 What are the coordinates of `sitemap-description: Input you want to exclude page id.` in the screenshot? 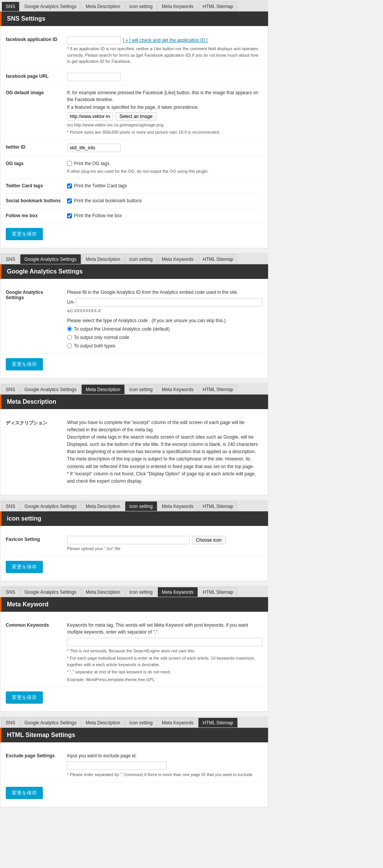 It's located at (165, 756).